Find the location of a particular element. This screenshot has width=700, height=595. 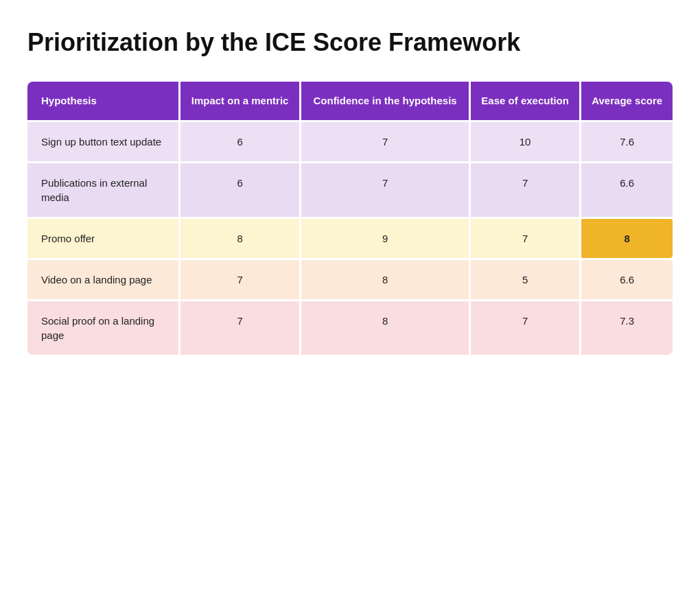

col-header-impact: Impact on a mentric is located at coordinates (239, 101).